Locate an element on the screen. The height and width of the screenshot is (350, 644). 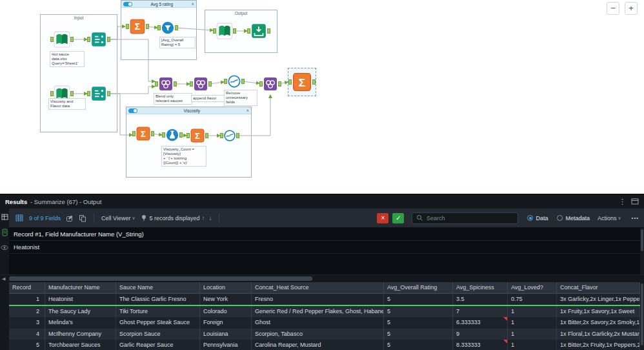
table-cell: 1x Fruity,1x Savory,1x Sweet is located at coordinates (599, 311).